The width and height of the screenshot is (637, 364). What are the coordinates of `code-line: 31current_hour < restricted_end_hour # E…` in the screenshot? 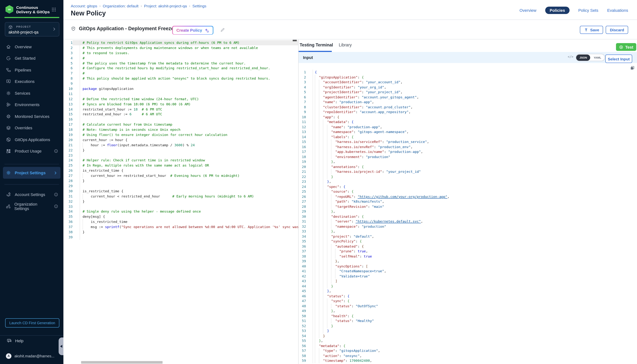 It's located at (181, 196).